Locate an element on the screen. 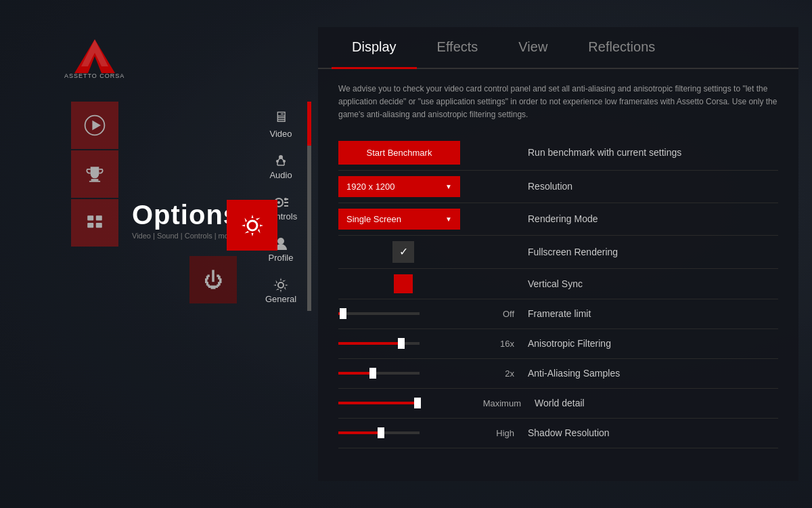 This screenshot has width=812, height=508. info-text: We advise you to check your video card c… is located at coordinates (558, 102).